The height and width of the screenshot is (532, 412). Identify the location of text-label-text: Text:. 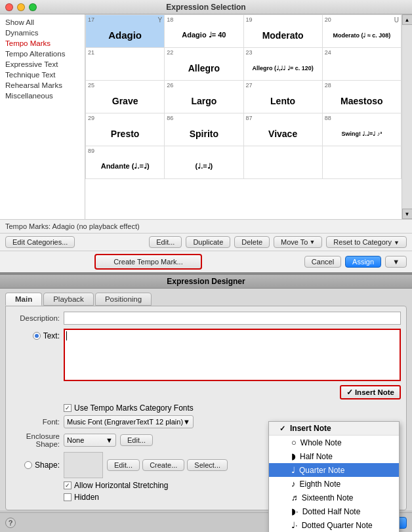
(51, 336).